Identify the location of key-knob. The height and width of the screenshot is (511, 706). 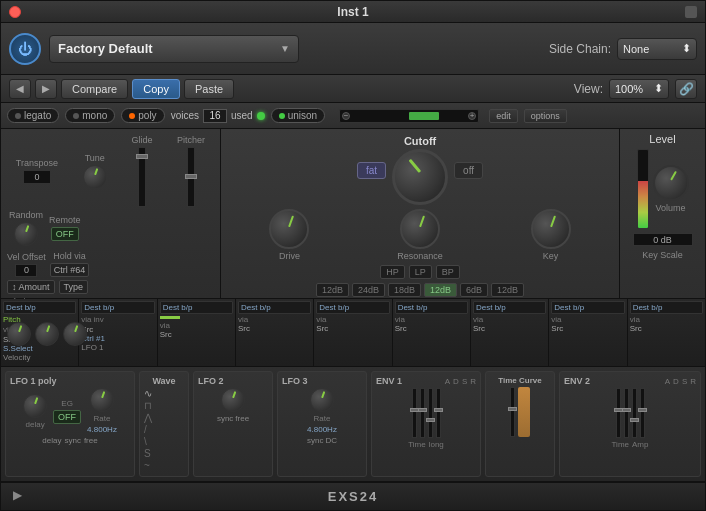
(551, 229).